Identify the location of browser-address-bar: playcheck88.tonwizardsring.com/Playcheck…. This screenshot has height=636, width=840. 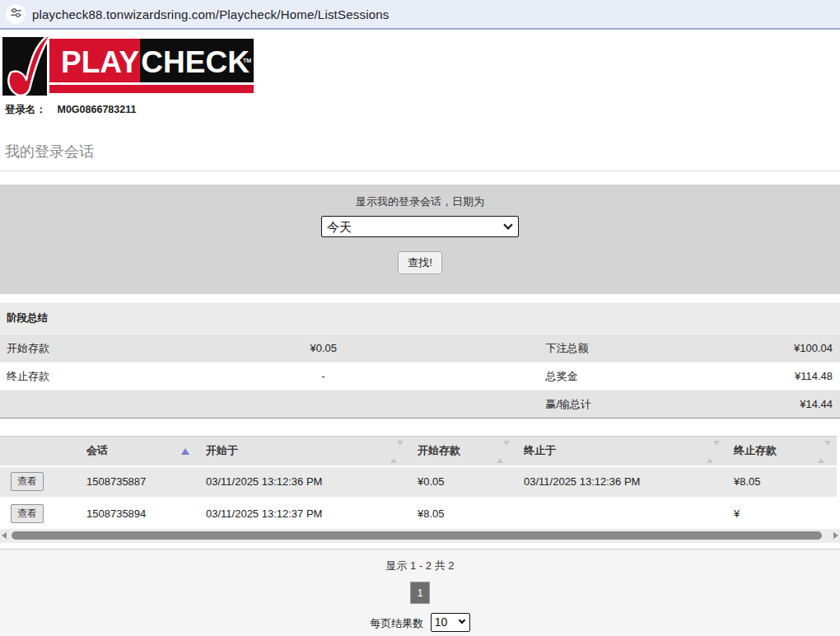
(420, 15).